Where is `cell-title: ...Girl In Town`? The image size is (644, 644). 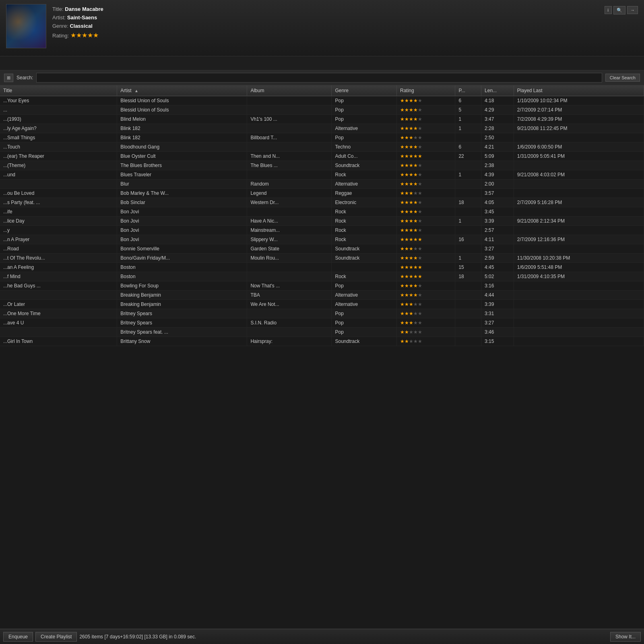 cell-title: ...Girl In Town is located at coordinates (59, 341).